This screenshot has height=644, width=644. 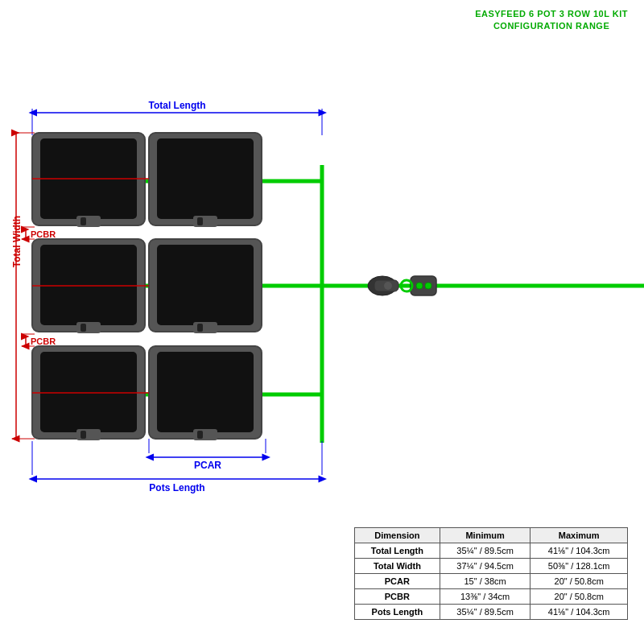 What do you see at coordinates (398, 597) in the screenshot?
I see `dimension-label: PCBR` at bounding box center [398, 597].